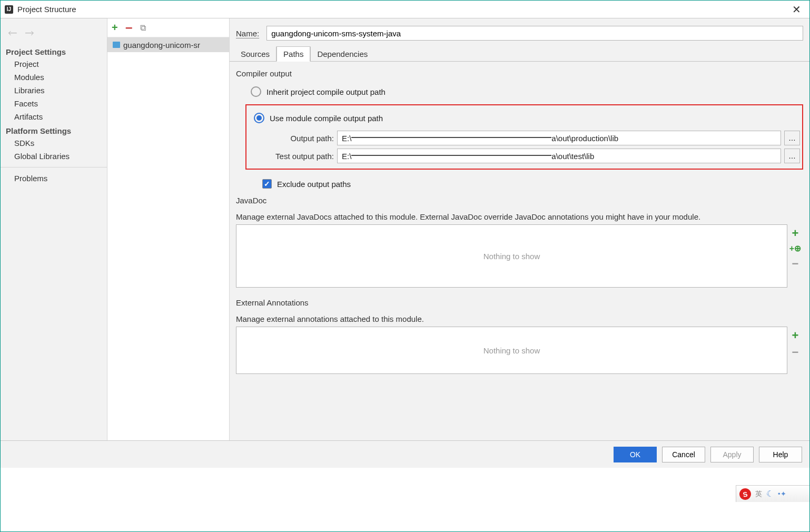 The width and height of the screenshot is (810, 532). What do you see at coordinates (519, 94) in the screenshot?
I see `radio-inherit: Inherit project compile output path` at bounding box center [519, 94].